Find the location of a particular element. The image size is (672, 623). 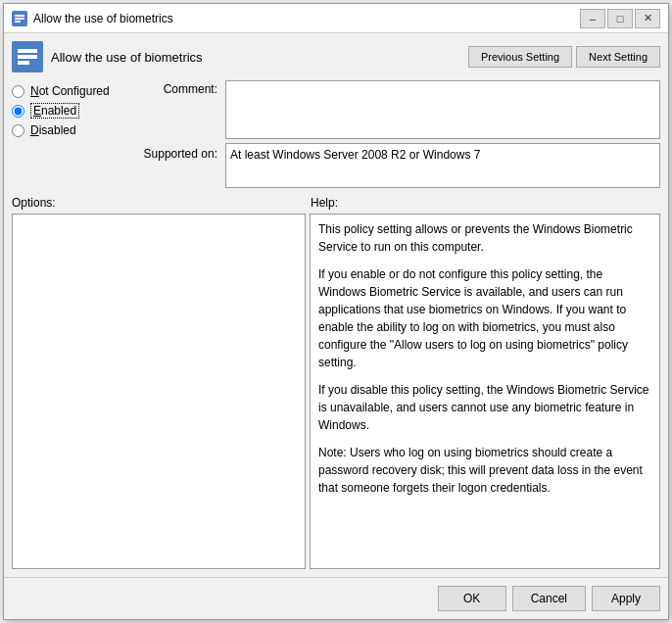

header-row: Allow the use of biometrics Previous Set… is located at coordinates (336, 57).